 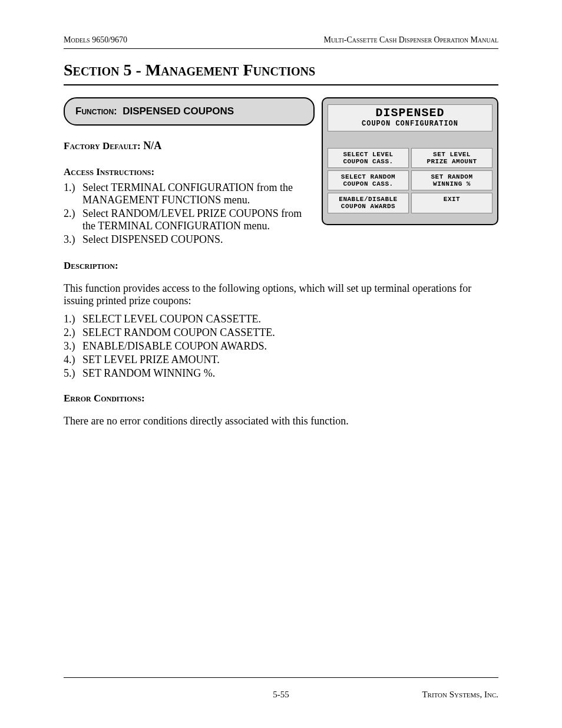 What do you see at coordinates (281, 689) in the screenshot?
I see `page-footer: 5-55 Triton Systems, Inc.` at bounding box center [281, 689].